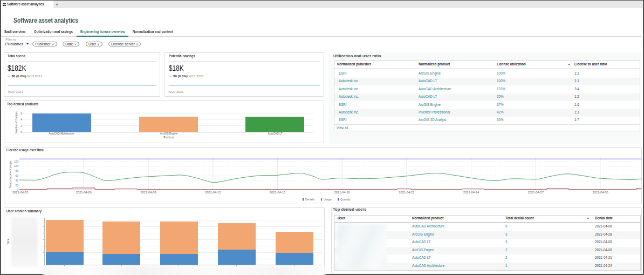 This screenshot has height=275, width=644. I want to click on svg-text: 20, so click(17, 185).